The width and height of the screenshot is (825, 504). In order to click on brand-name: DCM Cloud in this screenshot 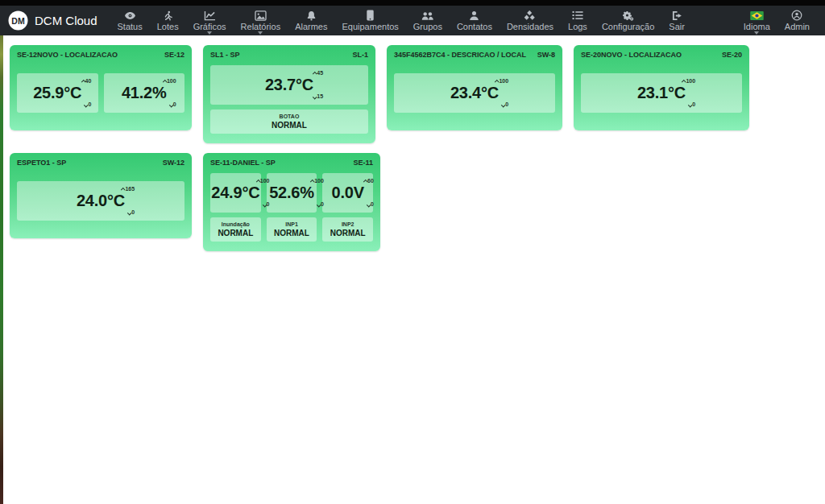, I will do `click(66, 21)`.